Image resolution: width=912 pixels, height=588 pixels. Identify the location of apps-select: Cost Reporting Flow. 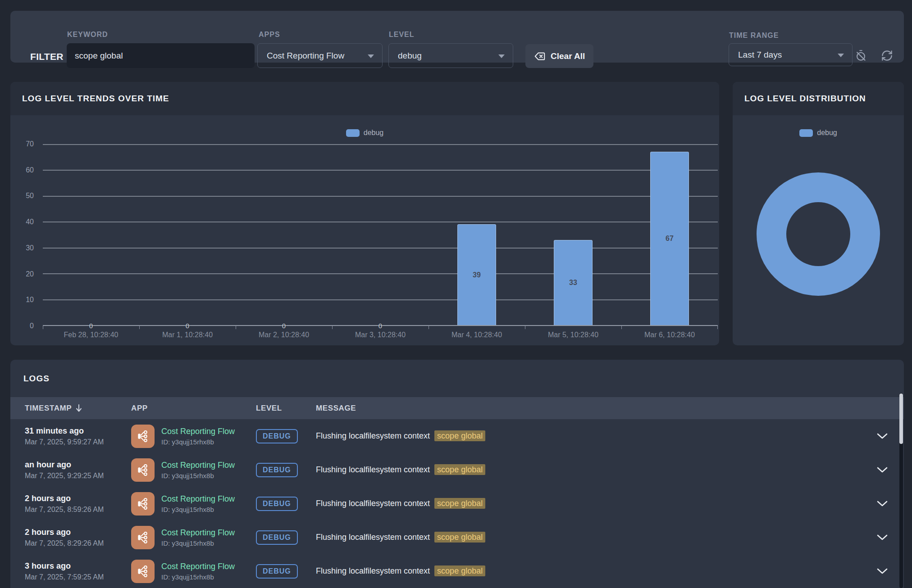
(320, 56).